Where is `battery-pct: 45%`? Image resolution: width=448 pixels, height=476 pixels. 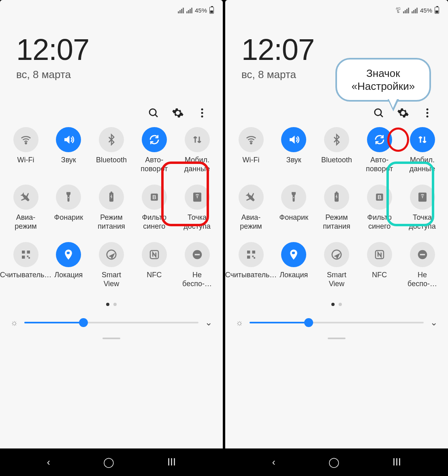 battery-pct: 45% is located at coordinates (426, 11).